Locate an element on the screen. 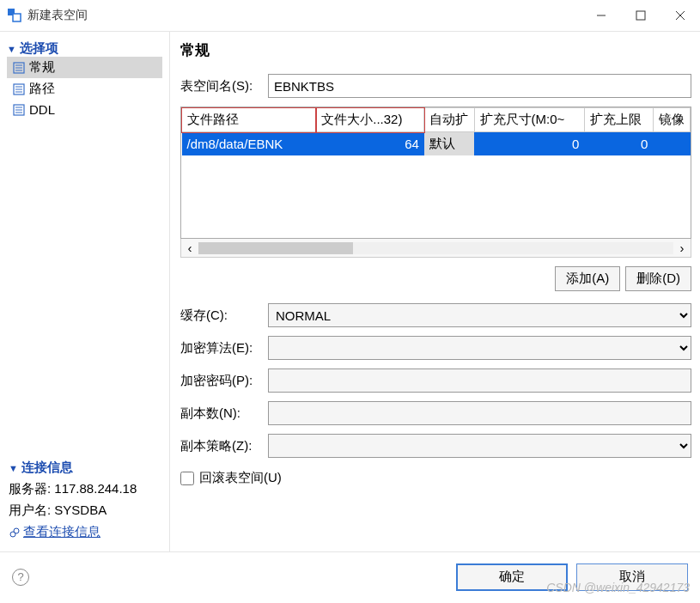 Image resolution: width=700 pixels, height=603 pixels. copy-policy-select is located at coordinates (479, 446).